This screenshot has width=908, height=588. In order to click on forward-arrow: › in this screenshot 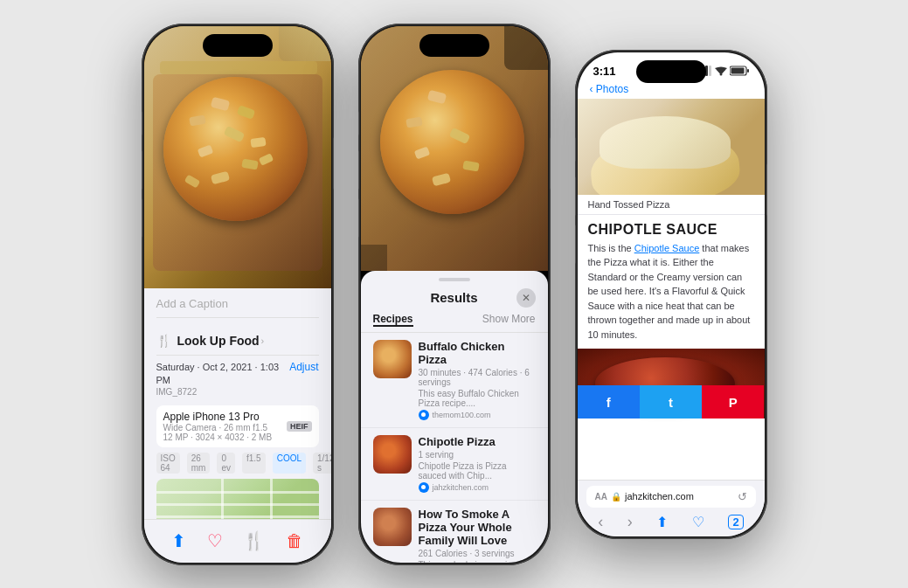, I will do `click(630, 522)`.